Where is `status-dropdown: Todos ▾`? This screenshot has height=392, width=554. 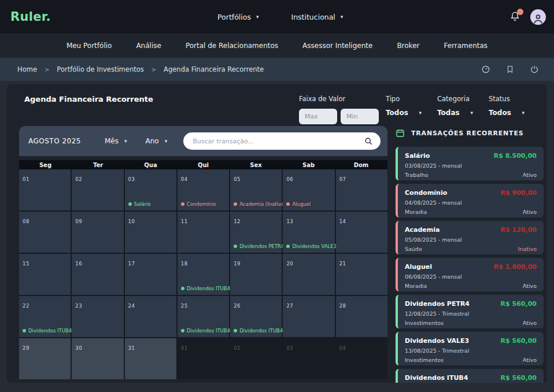
status-dropdown: Todos ▾ is located at coordinates (507, 113).